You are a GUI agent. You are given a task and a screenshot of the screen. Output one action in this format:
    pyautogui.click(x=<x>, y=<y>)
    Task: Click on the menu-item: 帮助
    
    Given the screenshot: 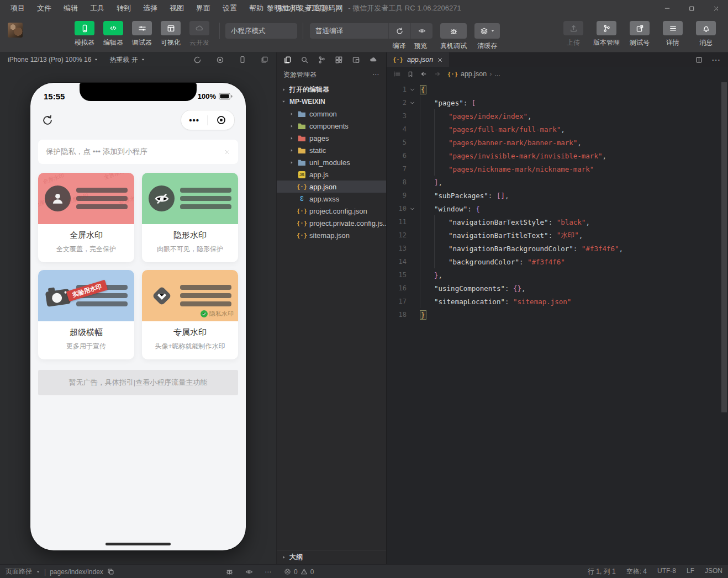 What is the action you would take?
    pyautogui.click(x=256, y=8)
    